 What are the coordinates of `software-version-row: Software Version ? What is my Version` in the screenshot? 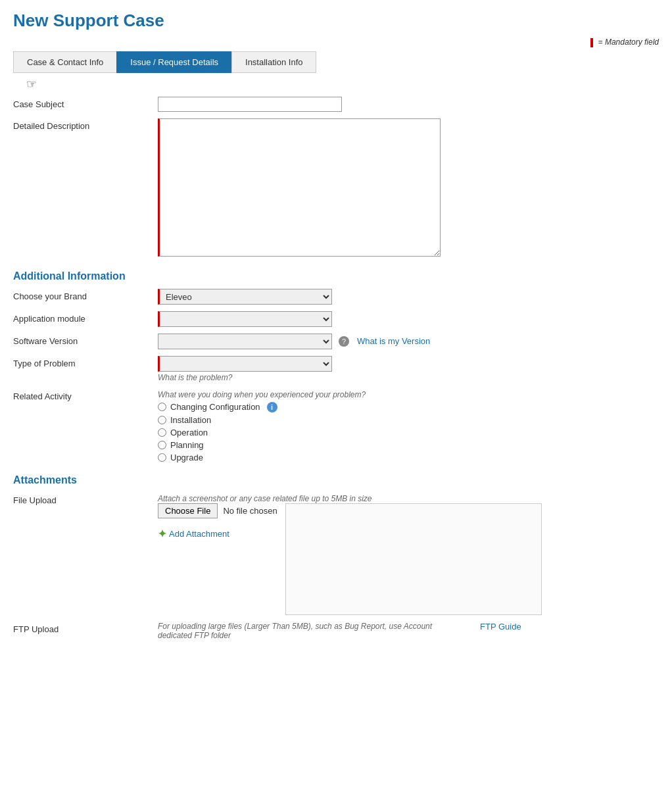 It's located at (336, 341).